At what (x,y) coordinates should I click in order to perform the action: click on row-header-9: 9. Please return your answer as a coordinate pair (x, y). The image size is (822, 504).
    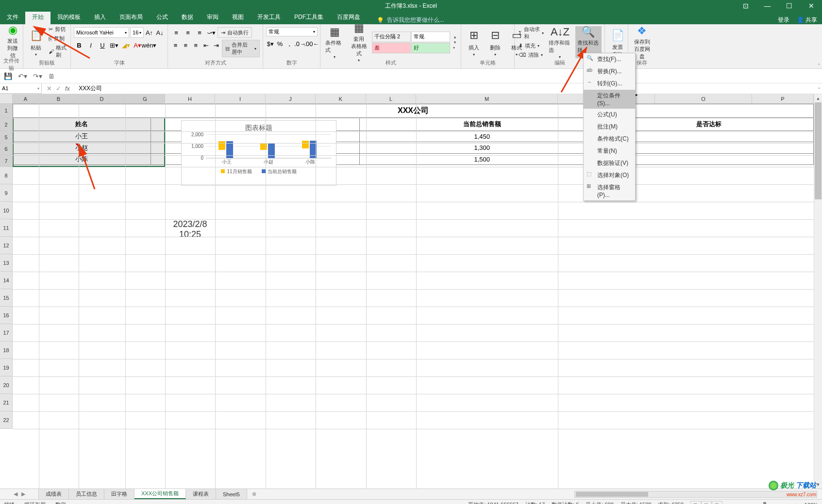
    Looking at the image, I should click on (6, 193).